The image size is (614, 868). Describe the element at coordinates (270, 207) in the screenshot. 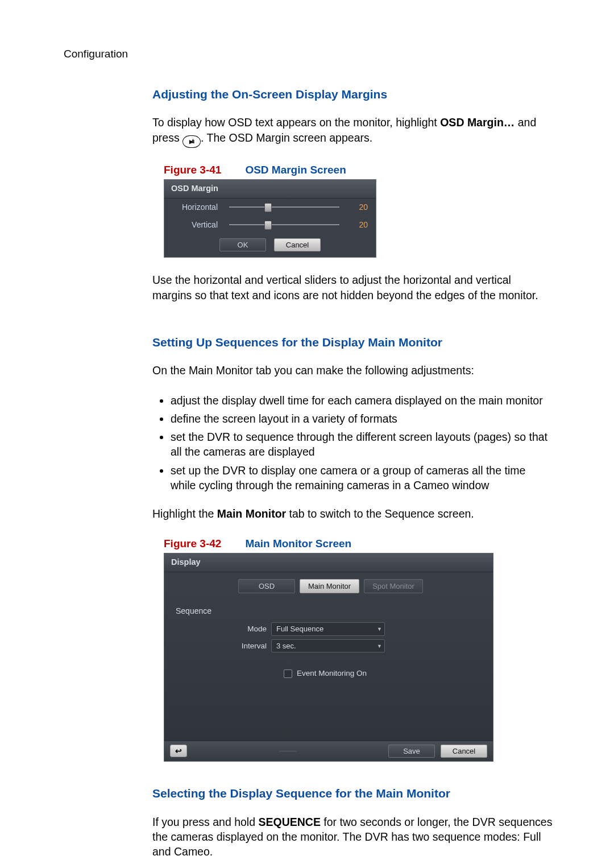

I see `osd-row-horizontal: Horizontal 20` at that location.